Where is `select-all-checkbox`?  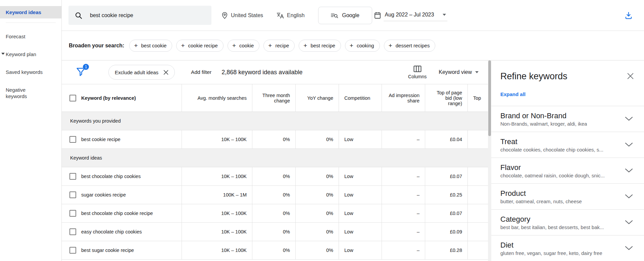
select-all-checkbox is located at coordinates (73, 98).